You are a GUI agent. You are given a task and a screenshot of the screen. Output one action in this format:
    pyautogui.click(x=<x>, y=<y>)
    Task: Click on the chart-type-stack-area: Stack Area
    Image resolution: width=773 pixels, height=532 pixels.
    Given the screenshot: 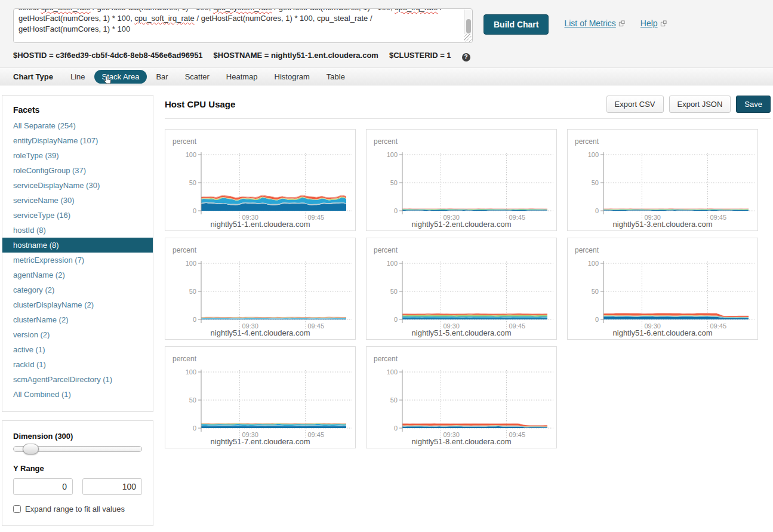 What is the action you would take?
    pyautogui.click(x=121, y=76)
    